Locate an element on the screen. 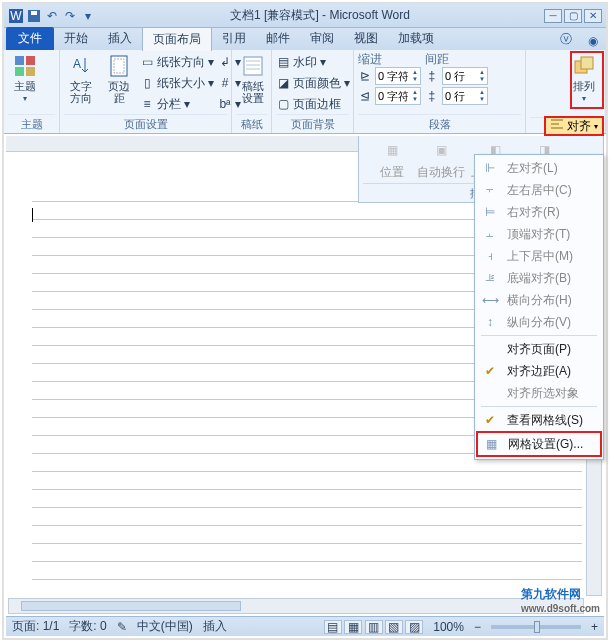 The height and width of the screenshot is (642, 610). dist-v-icon: ↕ is located at coordinates (490, 322).